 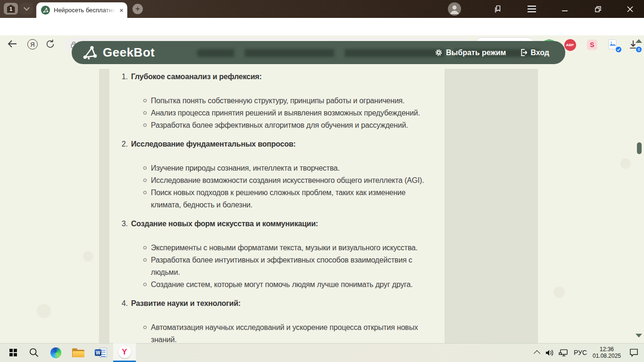 What do you see at coordinates (607, 353) in the screenshot?
I see `clock: 12:3601.08.2025` at bounding box center [607, 353].